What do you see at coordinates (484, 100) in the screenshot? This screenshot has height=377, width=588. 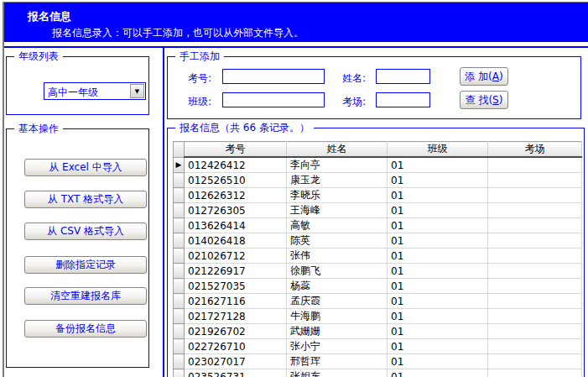 I see `find-button: 查 找(S)` at bounding box center [484, 100].